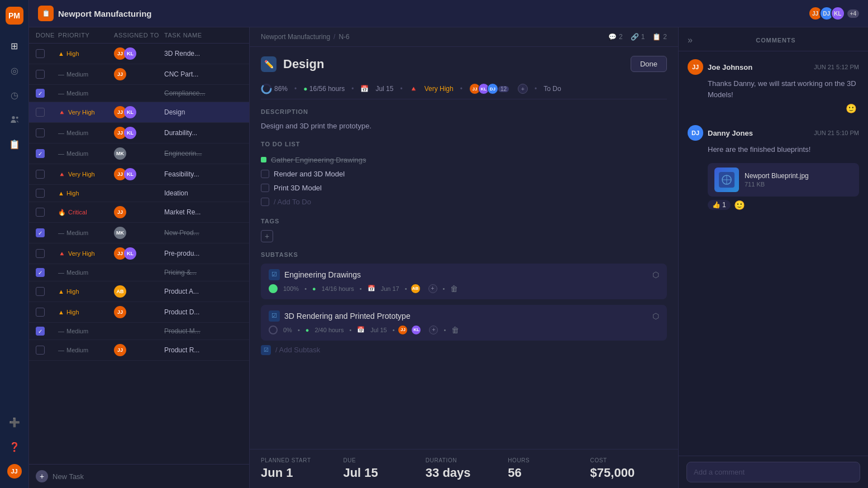 Image resolution: width=868 pixels, height=488 pixels. What do you see at coordinates (773, 472) in the screenshot?
I see `comment-input` at bounding box center [773, 472].